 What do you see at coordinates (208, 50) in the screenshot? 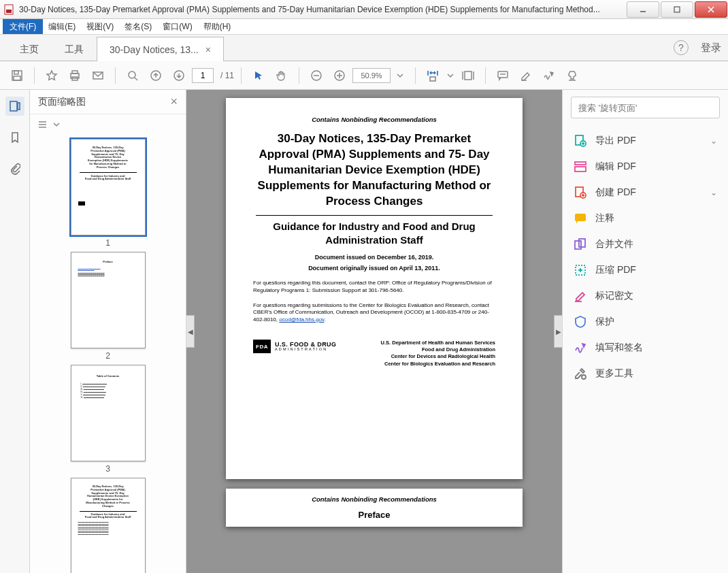
I see `close-tab-icon: ×` at bounding box center [208, 50].